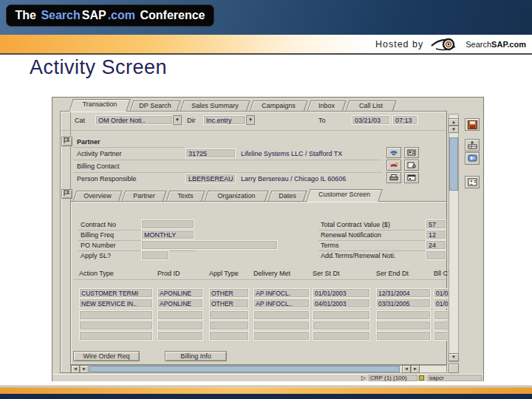 The image size is (532, 399). Describe the element at coordinates (196, 356) in the screenshot. I see `billing-info-button: Billing Info` at that location.